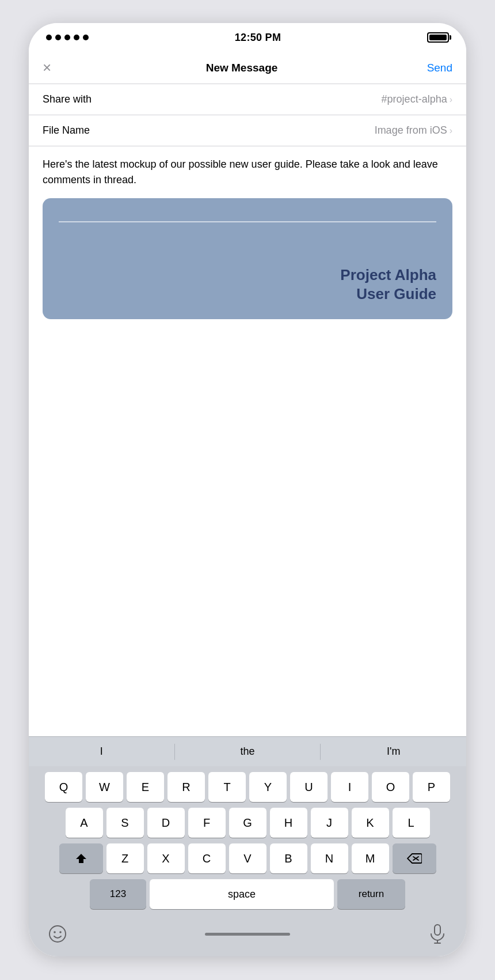 The width and height of the screenshot is (495, 980). I want to click on key-m: M, so click(371, 858).